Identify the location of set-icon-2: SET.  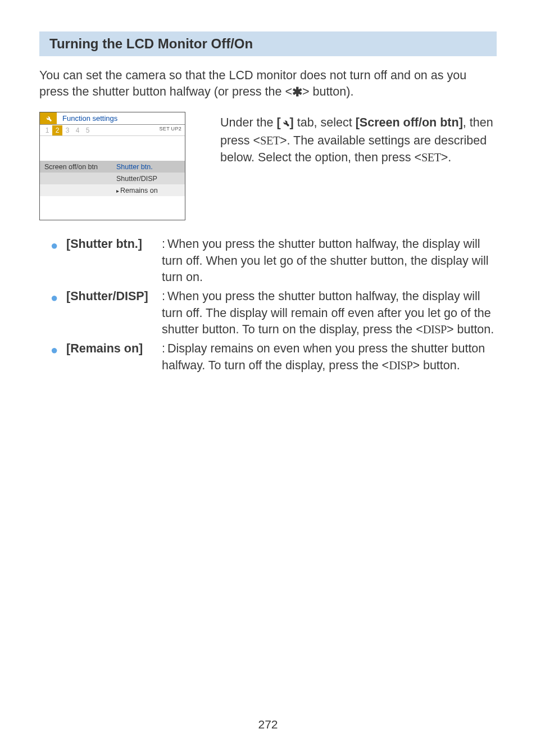
(431, 157).